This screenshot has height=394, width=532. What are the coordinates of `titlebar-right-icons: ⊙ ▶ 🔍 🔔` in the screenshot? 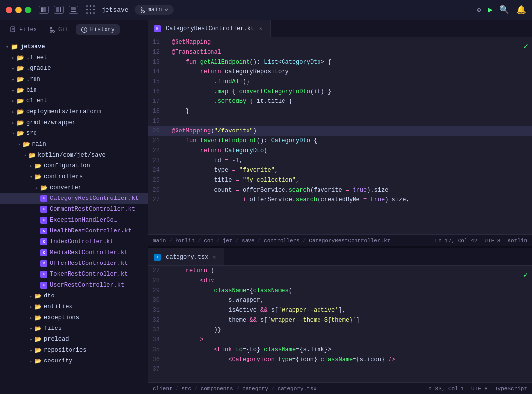 It's located at (501, 10).